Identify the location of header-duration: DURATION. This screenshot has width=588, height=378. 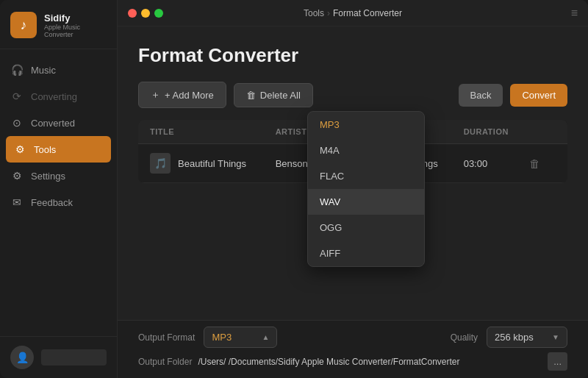
(495, 132).